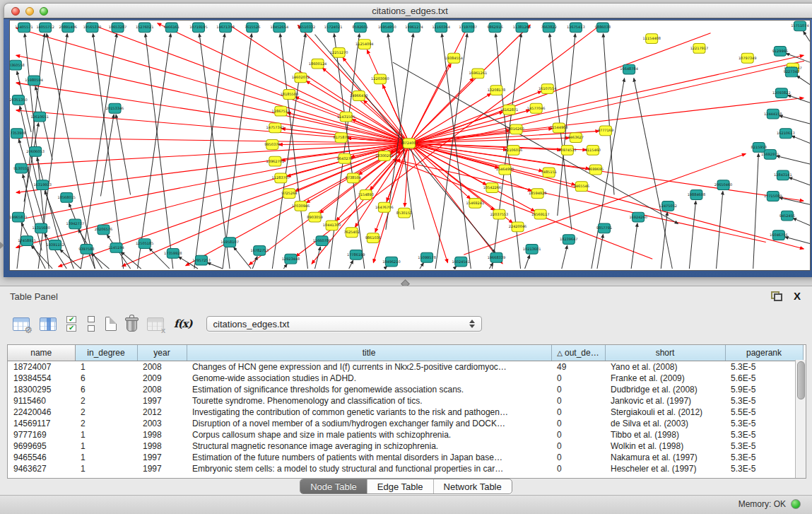 Image resolution: width=812 pixels, height=514 pixels. Describe the element at coordinates (21, 168) in the screenshot. I see `graph-node: 9130558` at that location.